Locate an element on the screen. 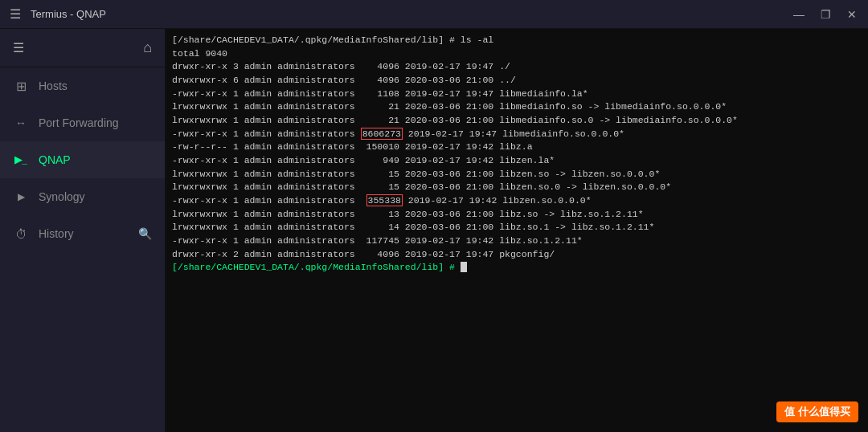 This screenshot has height=432, width=868. search-icon: 🔍 is located at coordinates (145, 234).